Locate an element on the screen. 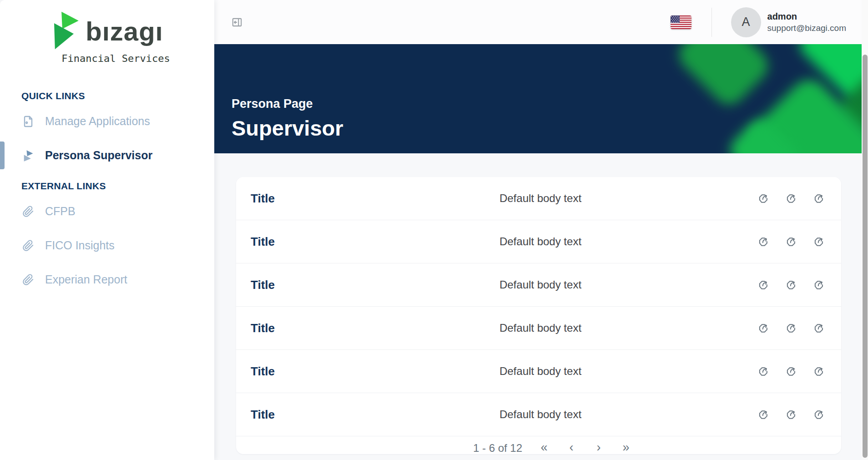 The width and height of the screenshot is (868, 460). scrollbar-track is located at coordinates (865, 230).